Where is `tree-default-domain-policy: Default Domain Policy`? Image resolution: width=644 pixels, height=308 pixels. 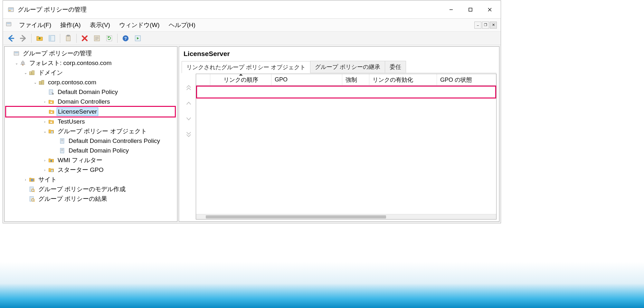 tree-default-domain-policy: Default Domain Policy is located at coordinates (91, 92).